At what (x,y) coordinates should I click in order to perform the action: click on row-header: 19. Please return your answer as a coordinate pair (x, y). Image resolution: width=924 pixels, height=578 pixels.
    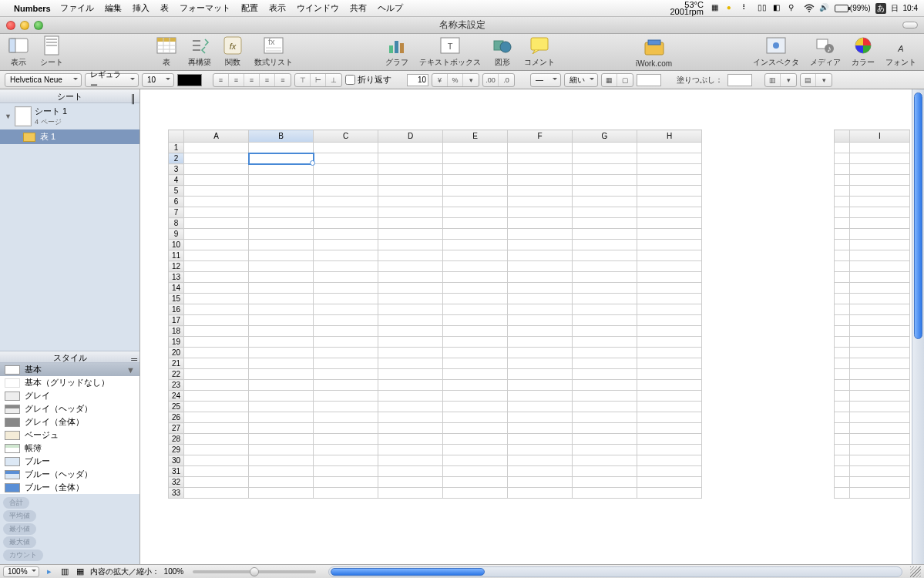
    Looking at the image, I should click on (176, 342).